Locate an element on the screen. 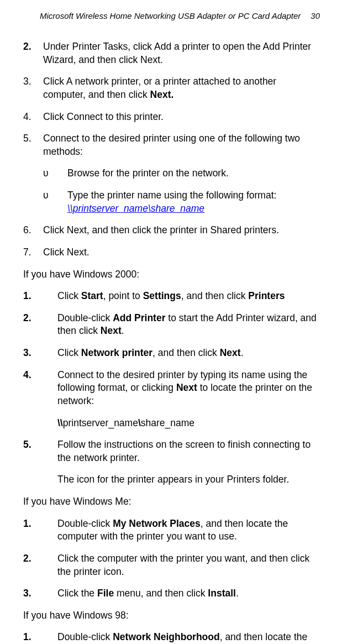 This screenshot has width=342, height=644. step-text: Click Network printer, and then click Ne… is located at coordinates (189, 353).